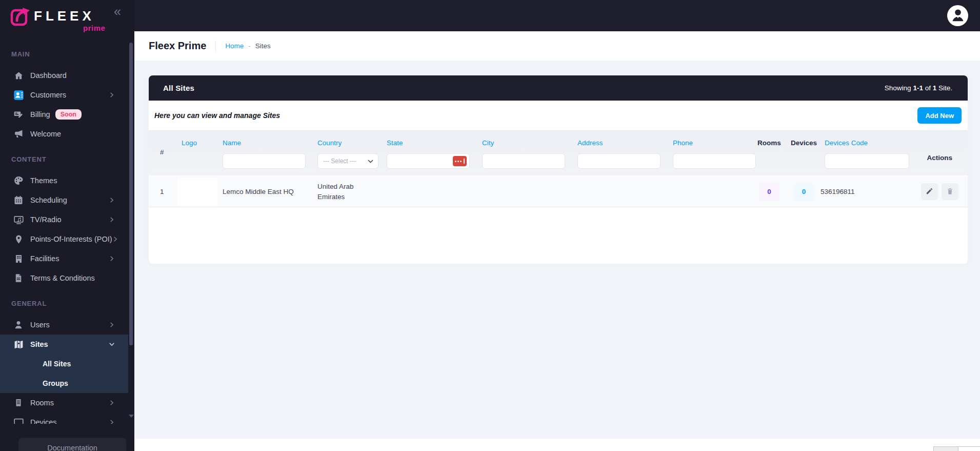  Describe the element at coordinates (131, 416) in the screenshot. I see `sidebar-scrollbar-down-arrow` at that location.